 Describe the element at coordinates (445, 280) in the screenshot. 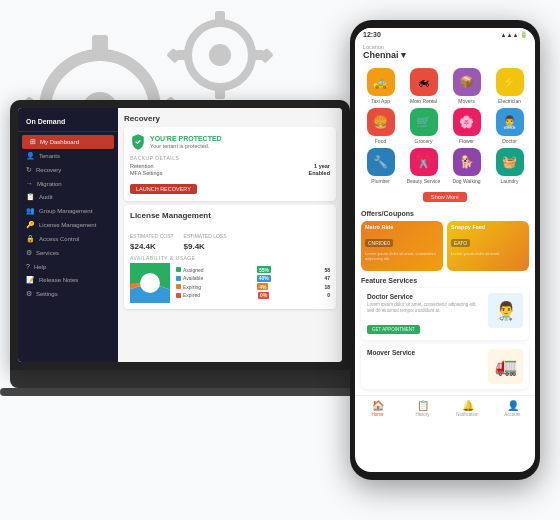

I see `features-title: Feature Services` at that location.